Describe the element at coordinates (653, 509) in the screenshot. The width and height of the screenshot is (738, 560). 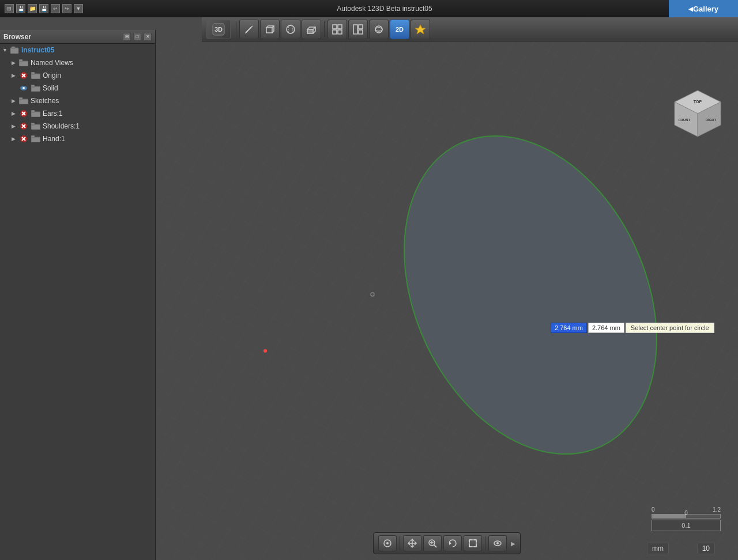
I see `scale-value1: 0` at that location.